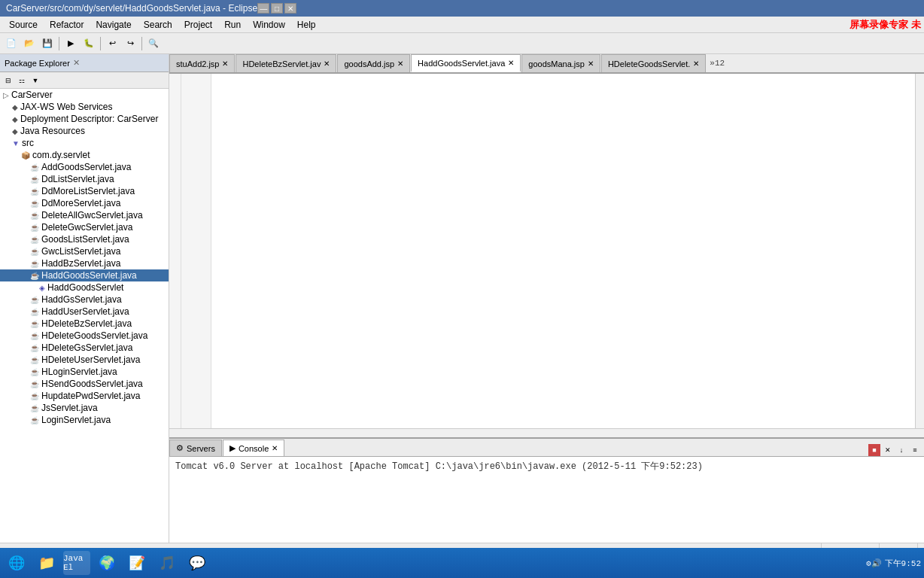  I want to click on tree-item-11: ☕DeleteGwcServlet.java, so click(84, 227).